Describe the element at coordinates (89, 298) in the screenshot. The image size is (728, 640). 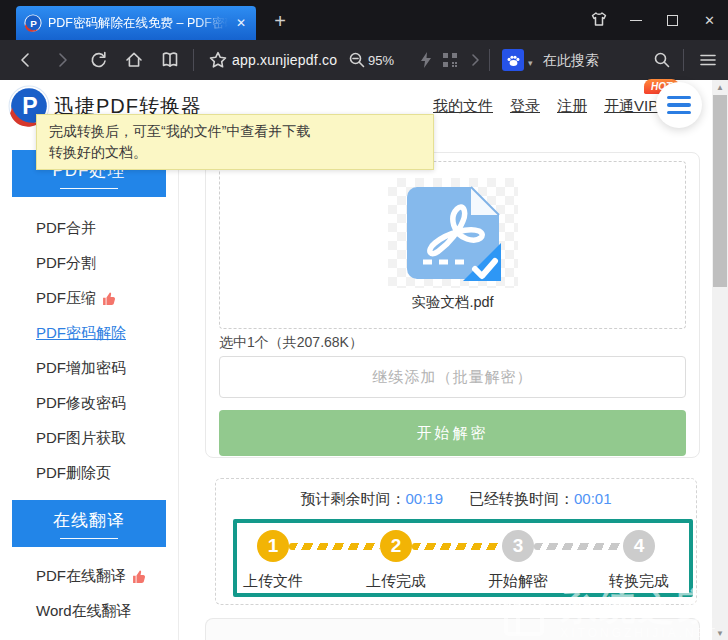
I see `sidebar-item-pdf-compress: PDF压缩` at that location.